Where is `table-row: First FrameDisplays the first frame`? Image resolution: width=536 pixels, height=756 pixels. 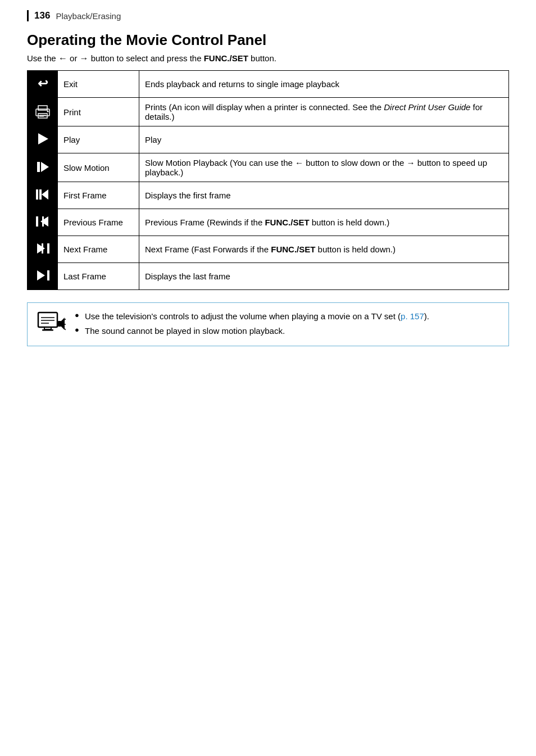 table-row: First FrameDisplays the first frame is located at coordinates (269, 196).